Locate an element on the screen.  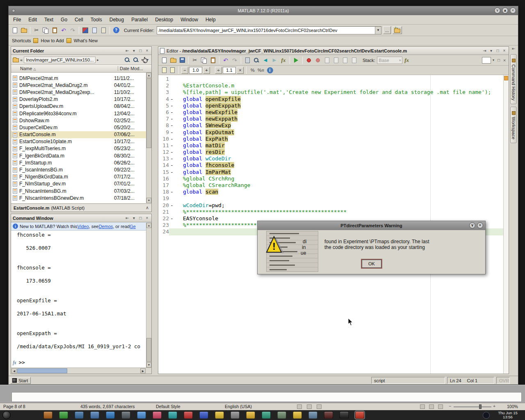
function-hints-button: fx is located at coordinates (407, 60).